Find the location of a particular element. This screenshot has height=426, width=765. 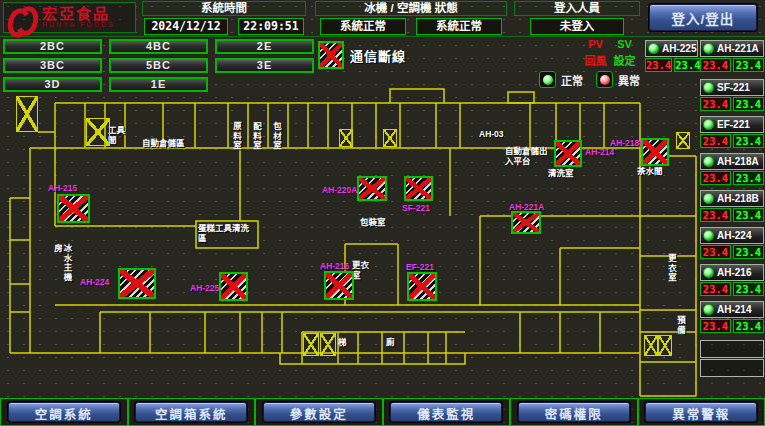

menu-button-2: 參數設定 is located at coordinates (319, 412).